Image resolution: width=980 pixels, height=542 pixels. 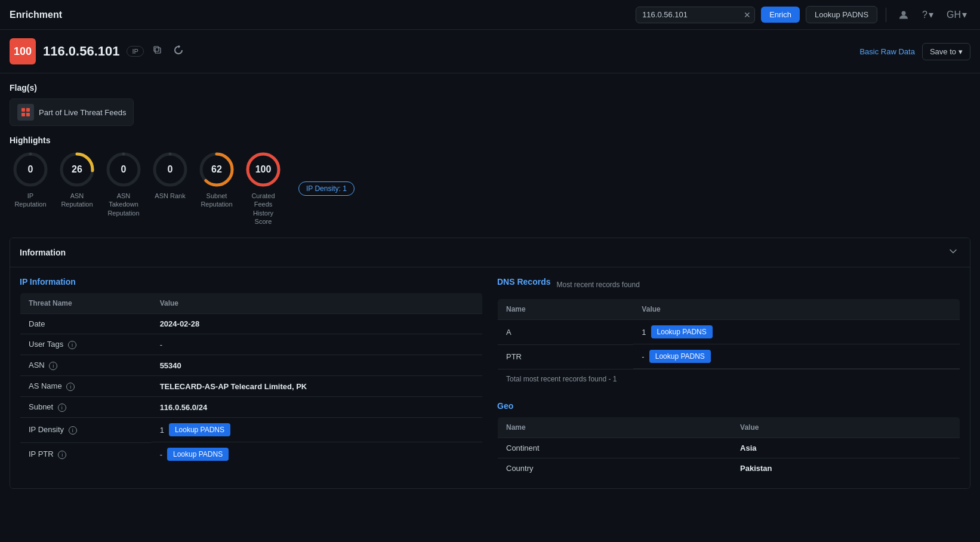 What do you see at coordinates (72, 345) in the screenshot?
I see `info-icon-usertags: i` at bounding box center [72, 345].